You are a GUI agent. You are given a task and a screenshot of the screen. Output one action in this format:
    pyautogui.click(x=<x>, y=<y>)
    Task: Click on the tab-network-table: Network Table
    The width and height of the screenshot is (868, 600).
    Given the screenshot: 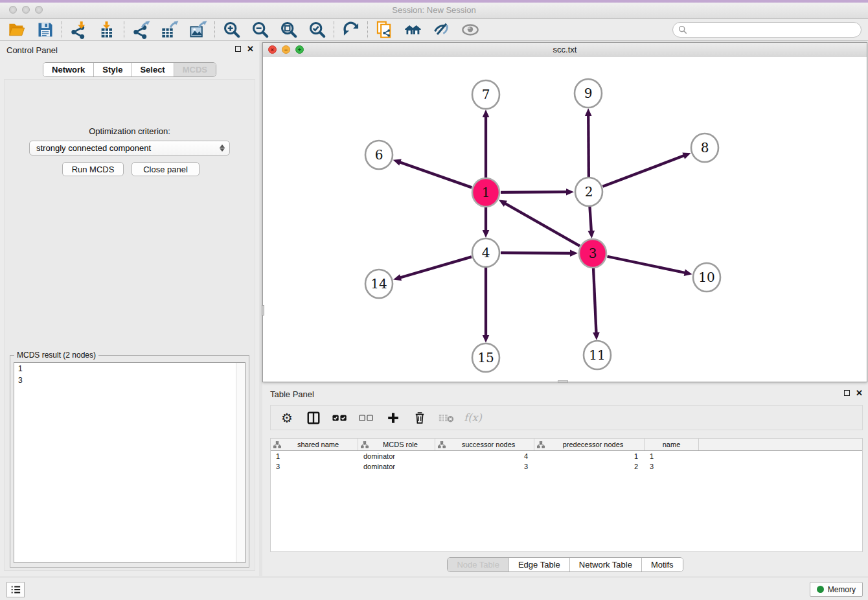 What is the action you would take?
    pyautogui.click(x=605, y=565)
    